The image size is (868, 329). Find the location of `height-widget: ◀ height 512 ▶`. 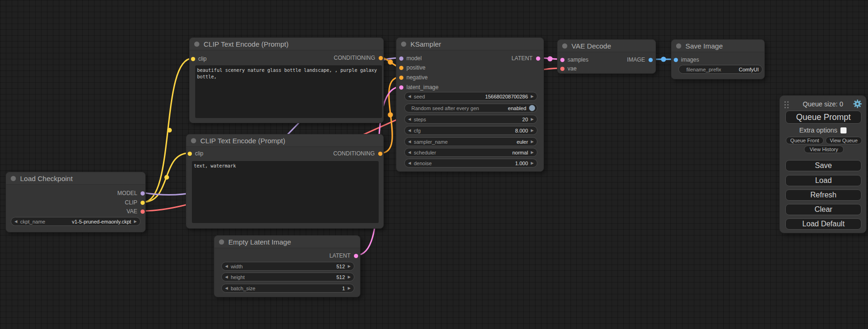

height-widget: ◀ height 512 ▶ is located at coordinates (288, 277).